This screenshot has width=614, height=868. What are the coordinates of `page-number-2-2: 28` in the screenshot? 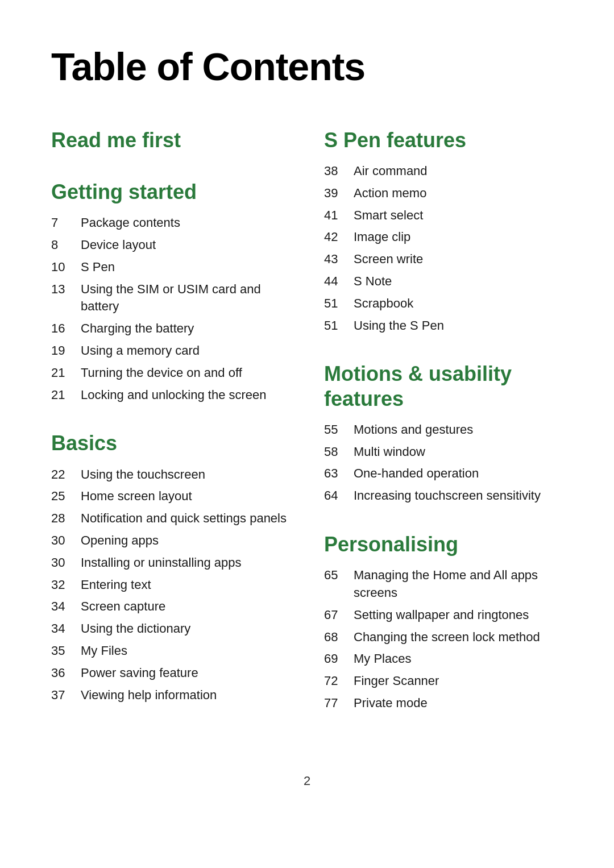 It's located at (66, 518).